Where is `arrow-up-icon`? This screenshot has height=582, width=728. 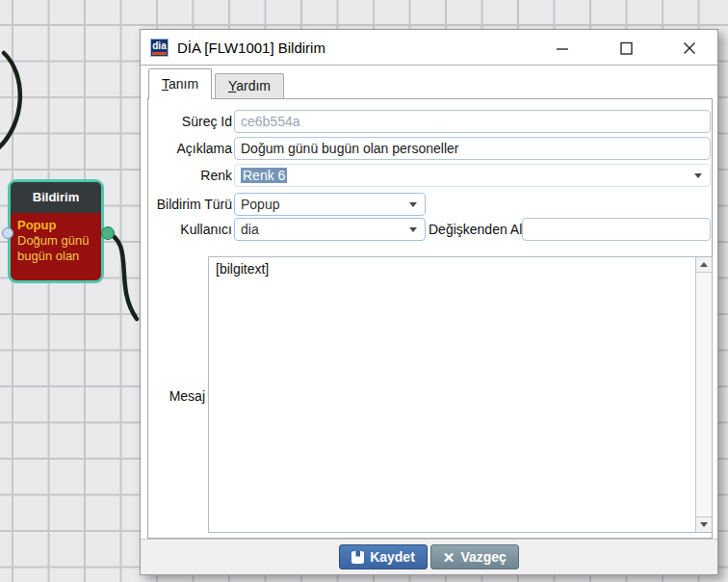
arrow-up-icon is located at coordinates (704, 264).